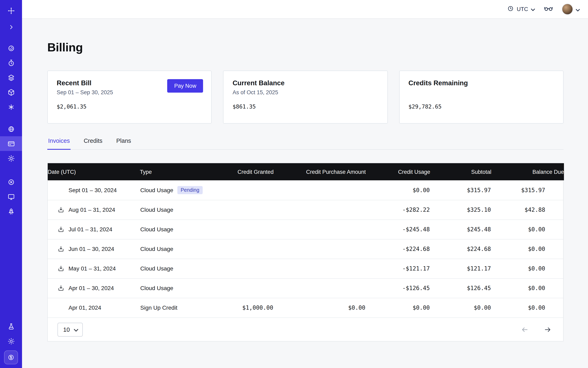 The image size is (588, 368). Describe the element at coordinates (93, 144) in the screenshot. I see `tab-credits: Credits` at that location.